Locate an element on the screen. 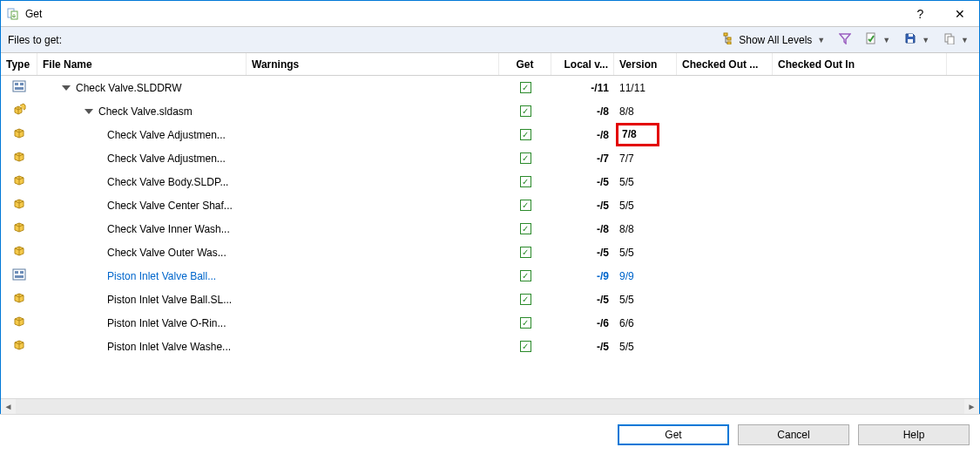 The image size is (980, 454). local-version-cell: -/8 is located at coordinates (583, 112).